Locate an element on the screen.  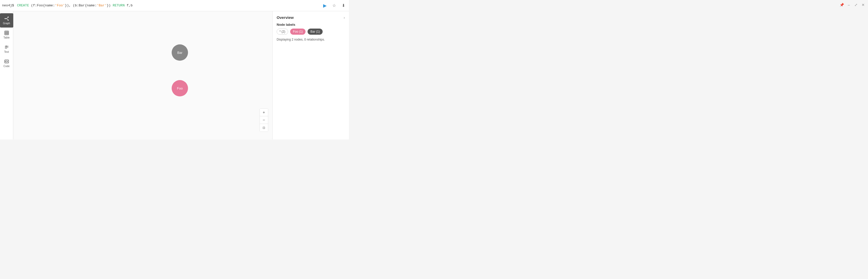
panel-header: Overview › is located at coordinates (311, 18).